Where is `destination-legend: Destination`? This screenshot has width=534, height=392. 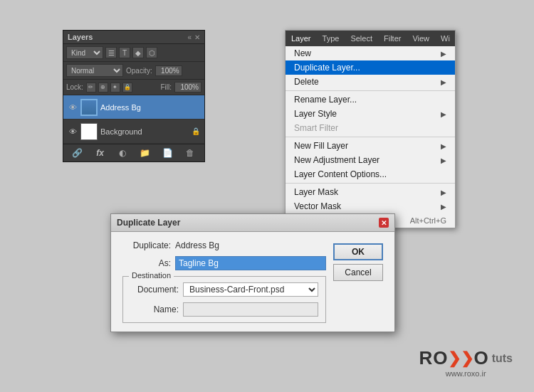
destination-legend: Destination is located at coordinates (151, 275).